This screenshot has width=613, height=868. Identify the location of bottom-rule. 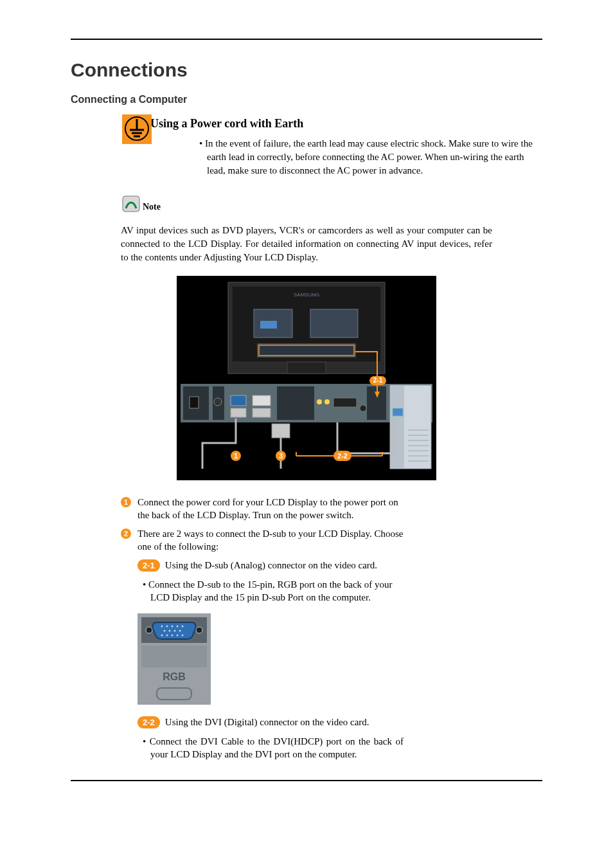
(306, 781).